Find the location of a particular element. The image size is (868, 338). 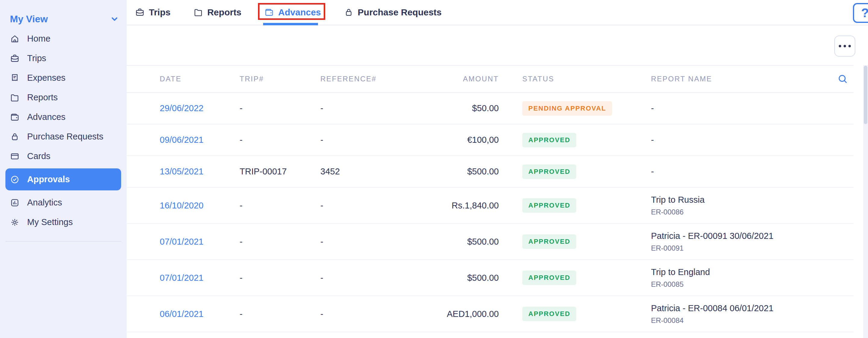

sidebar-item-analytics: Analytics is located at coordinates (63, 203).